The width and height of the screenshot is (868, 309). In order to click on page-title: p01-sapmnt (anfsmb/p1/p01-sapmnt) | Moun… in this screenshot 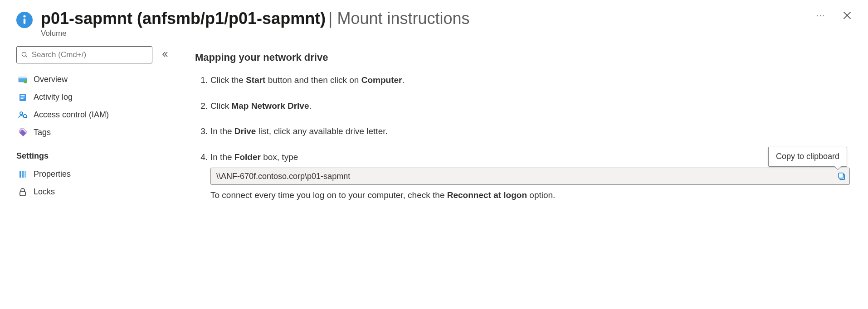, I will do `click(255, 19)`.